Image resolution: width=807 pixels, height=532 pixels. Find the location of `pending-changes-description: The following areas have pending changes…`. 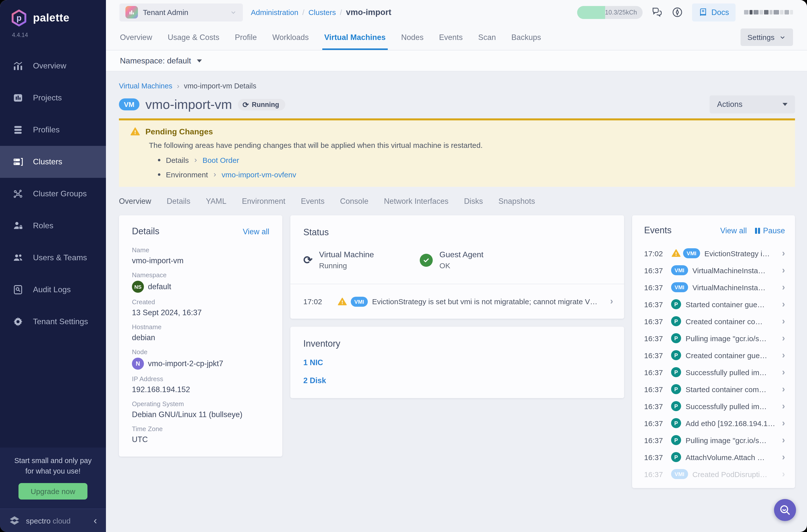

pending-changes-description: The following areas have pending changes… is located at coordinates (467, 145).